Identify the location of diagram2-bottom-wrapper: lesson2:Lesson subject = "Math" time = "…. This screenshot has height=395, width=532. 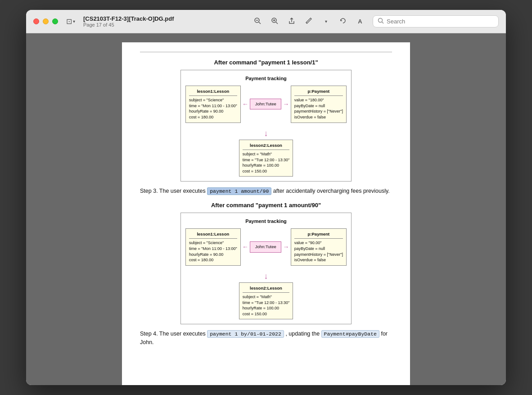
(266, 301).